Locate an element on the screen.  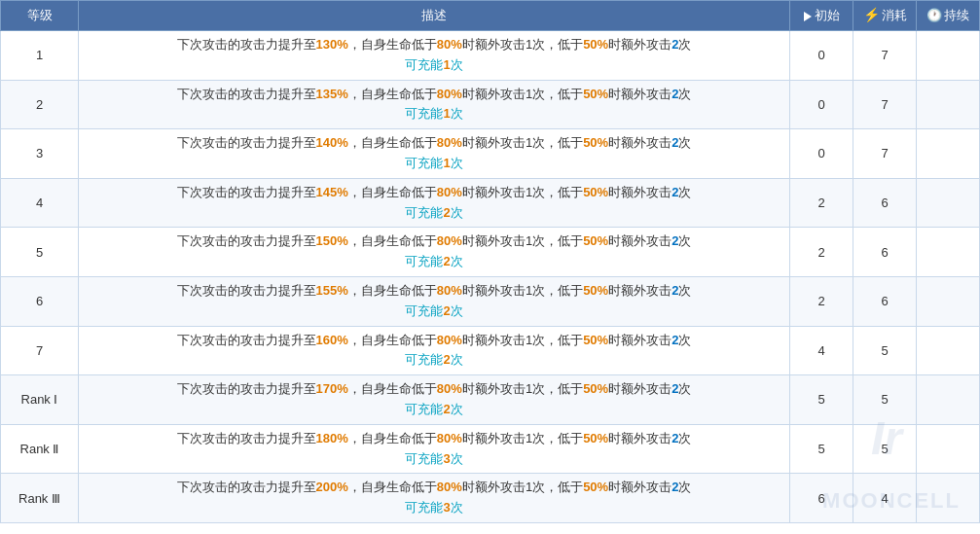
table-row: 3下次攻击的攻击力提升至140%，自身生命低于80%时额外攻击1次，低于50%时… is located at coordinates (490, 154).